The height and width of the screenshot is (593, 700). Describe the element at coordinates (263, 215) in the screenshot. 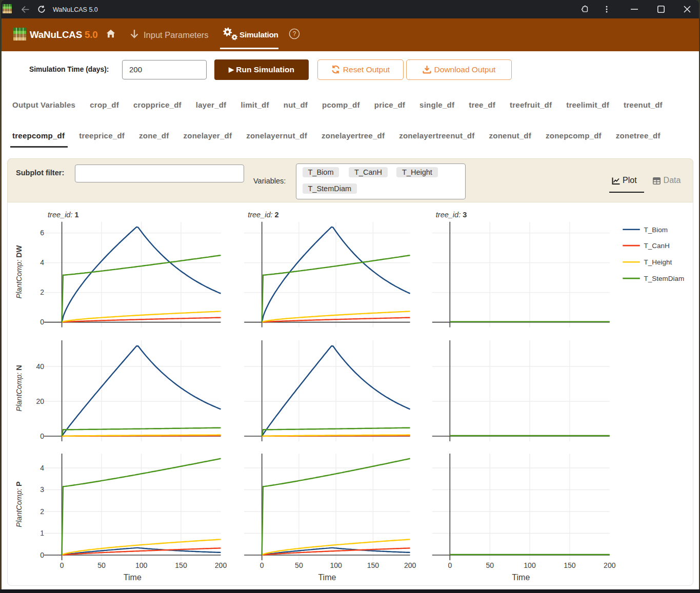

I see `svg-text: tree_id: 2` at that location.